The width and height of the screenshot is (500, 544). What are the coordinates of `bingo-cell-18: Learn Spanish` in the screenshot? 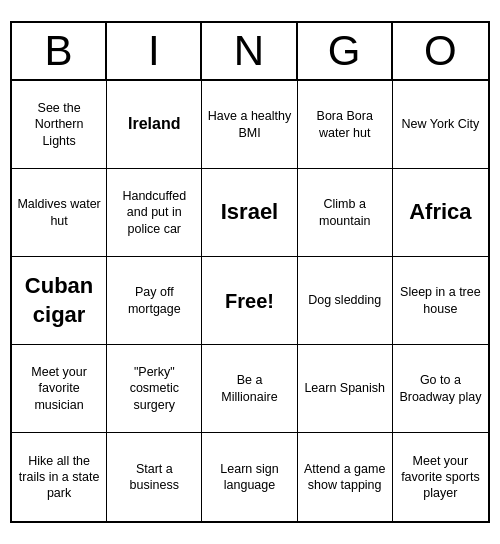 It's located at (346, 389).